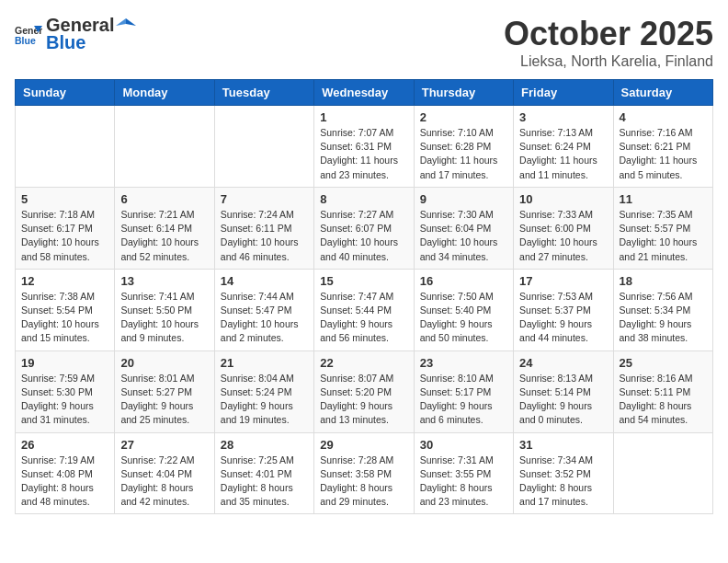 This screenshot has height=563, width=728. I want to click on weekday-header-wednesday: Wednesday, so click(364, 93).